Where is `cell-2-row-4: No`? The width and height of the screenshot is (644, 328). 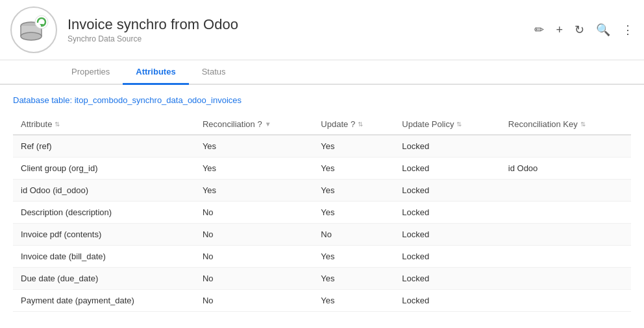
cell-2-row-4: No is located at coordinates (353, 235).